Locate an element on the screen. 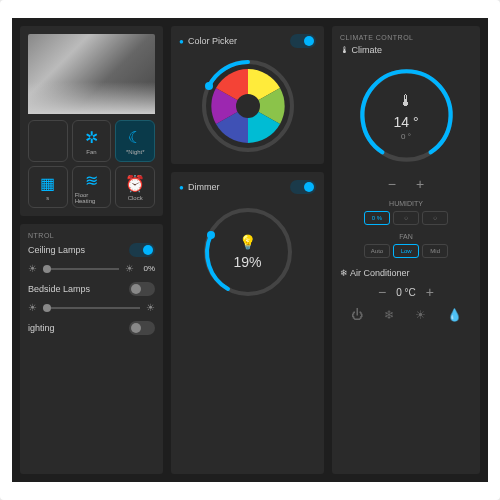  bedside-lamps-toggle is located at coordinates (142, 289).